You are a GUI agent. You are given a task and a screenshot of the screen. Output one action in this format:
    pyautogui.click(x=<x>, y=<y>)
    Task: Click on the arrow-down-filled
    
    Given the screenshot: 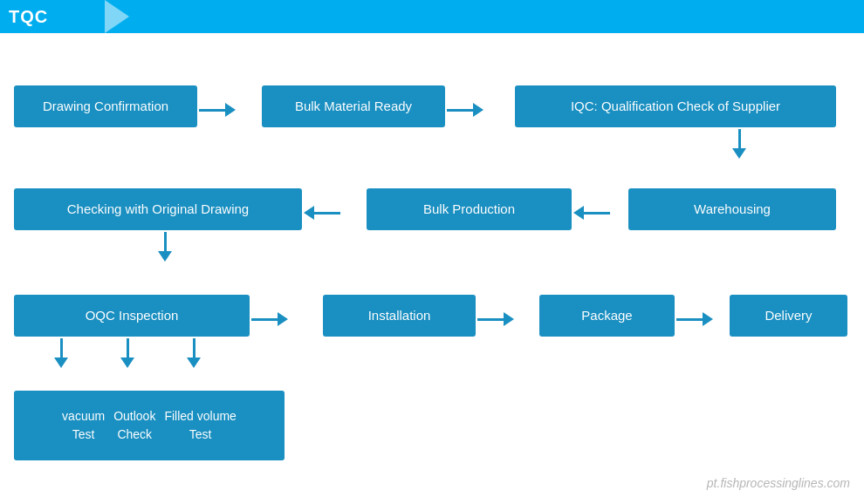 What is the action you would take?
    pyautogui.click(x=194, y=353)
    